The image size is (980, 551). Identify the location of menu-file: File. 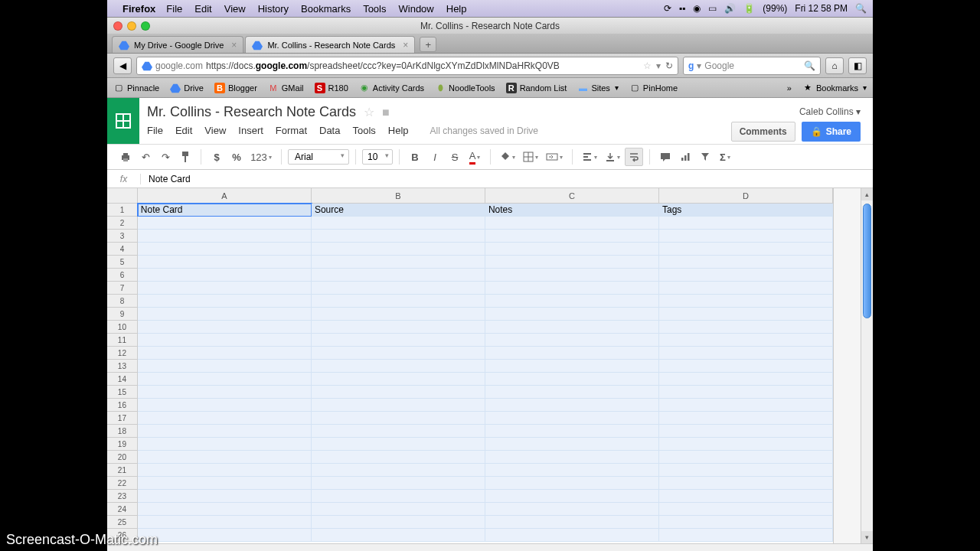
(175, 9).